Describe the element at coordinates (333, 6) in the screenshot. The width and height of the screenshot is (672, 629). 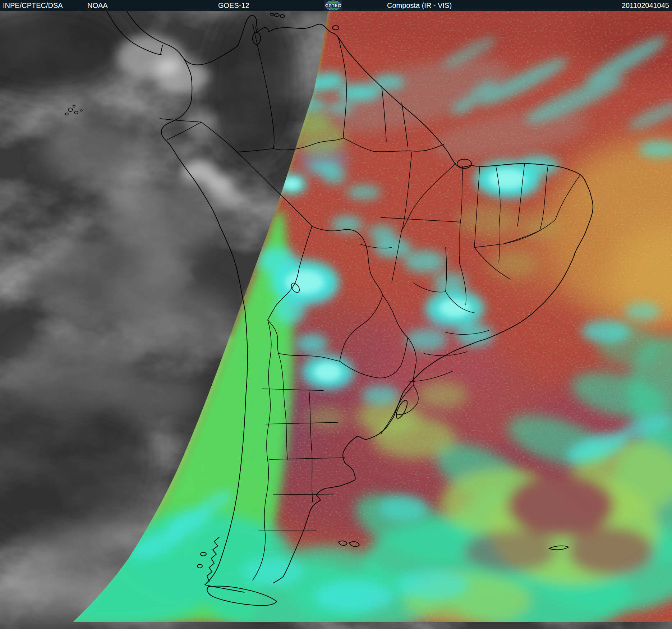
I see `logo-text: CPTEC` at that location.